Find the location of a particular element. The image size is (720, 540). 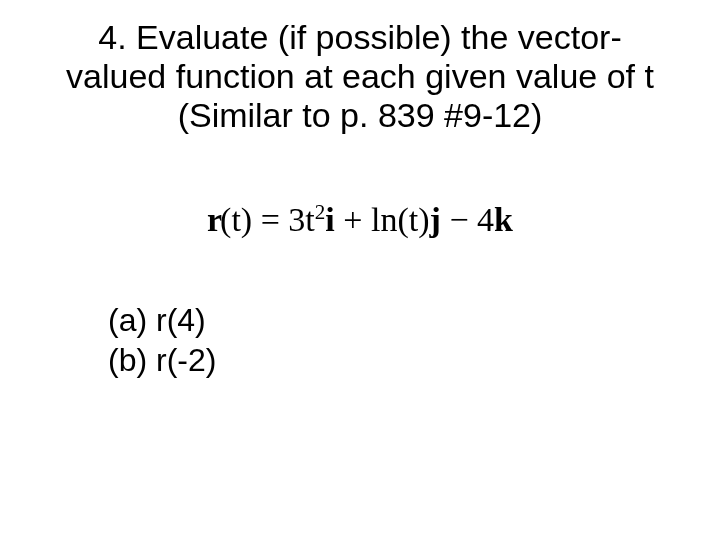

term1-exp: 2 is located at coordinates (320, 212).